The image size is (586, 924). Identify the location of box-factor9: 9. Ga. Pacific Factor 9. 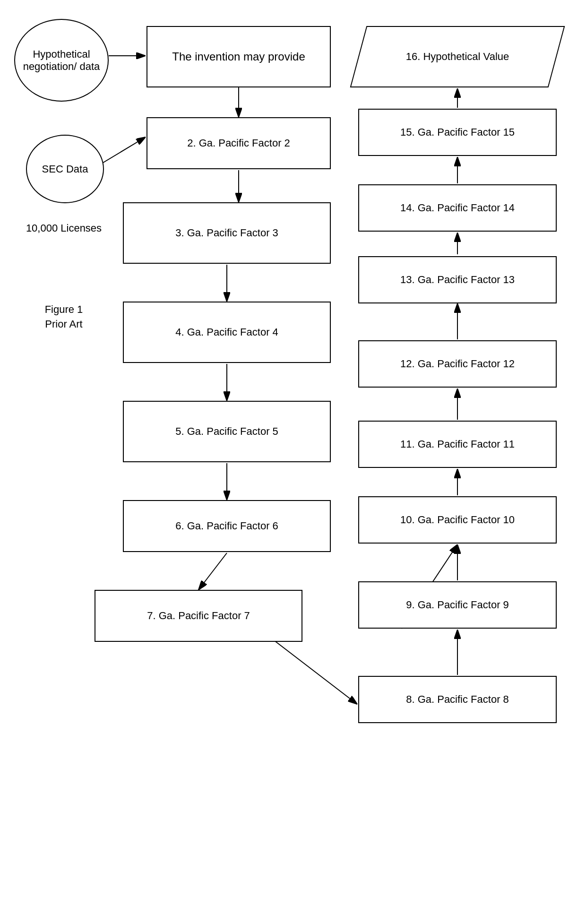
(457, 605).